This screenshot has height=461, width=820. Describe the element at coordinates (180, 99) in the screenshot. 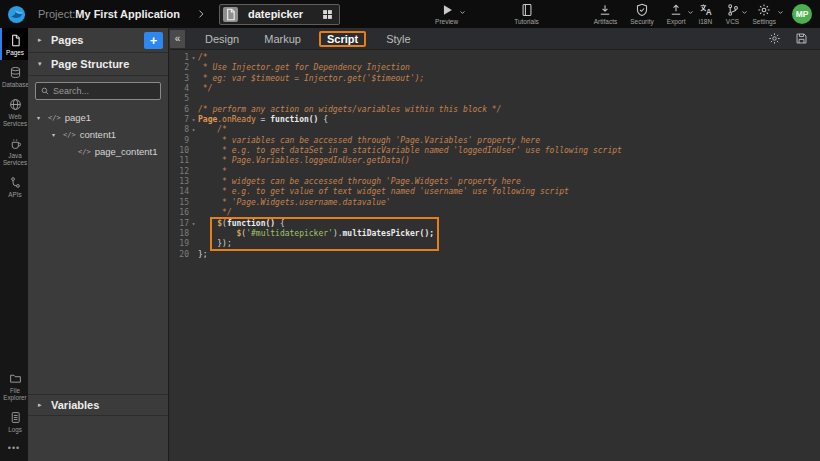

I see `line-number: 5` at that location.